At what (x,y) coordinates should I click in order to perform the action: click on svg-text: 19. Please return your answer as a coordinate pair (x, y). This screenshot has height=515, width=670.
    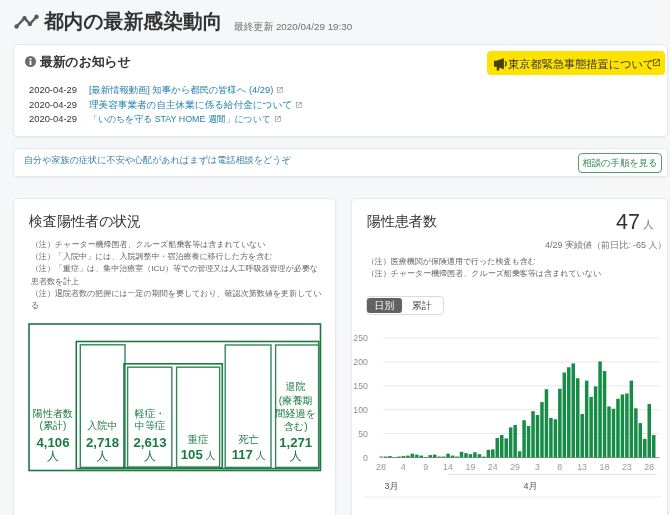
    Looking at the image, I should click on (471, 467).